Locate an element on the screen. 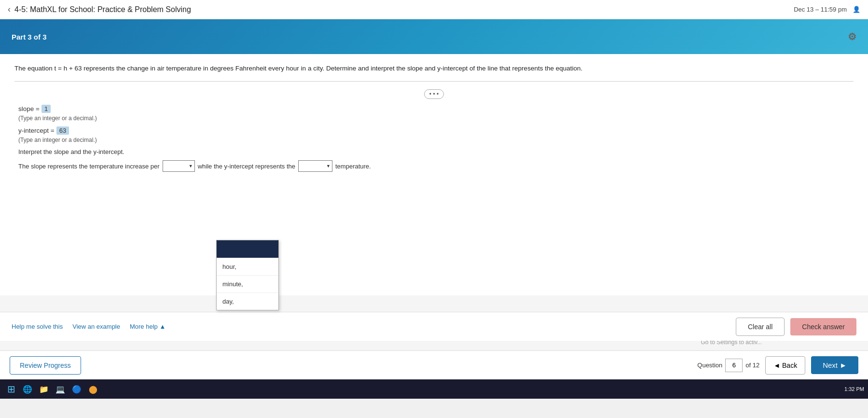  dropdown-item-hour: hour, is located at coordinates (248, 266).